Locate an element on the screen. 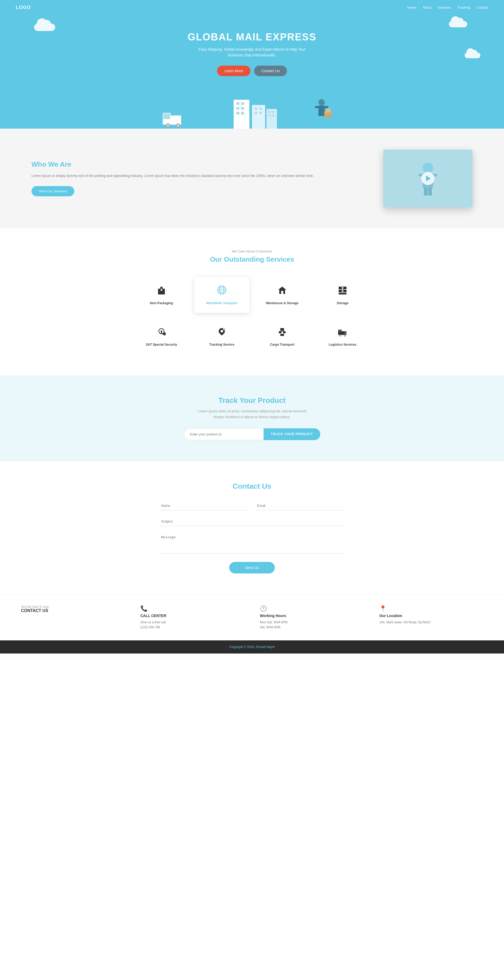 This screenshot has width=504, height=980. video-play-button is located at coordinates (428, 178).